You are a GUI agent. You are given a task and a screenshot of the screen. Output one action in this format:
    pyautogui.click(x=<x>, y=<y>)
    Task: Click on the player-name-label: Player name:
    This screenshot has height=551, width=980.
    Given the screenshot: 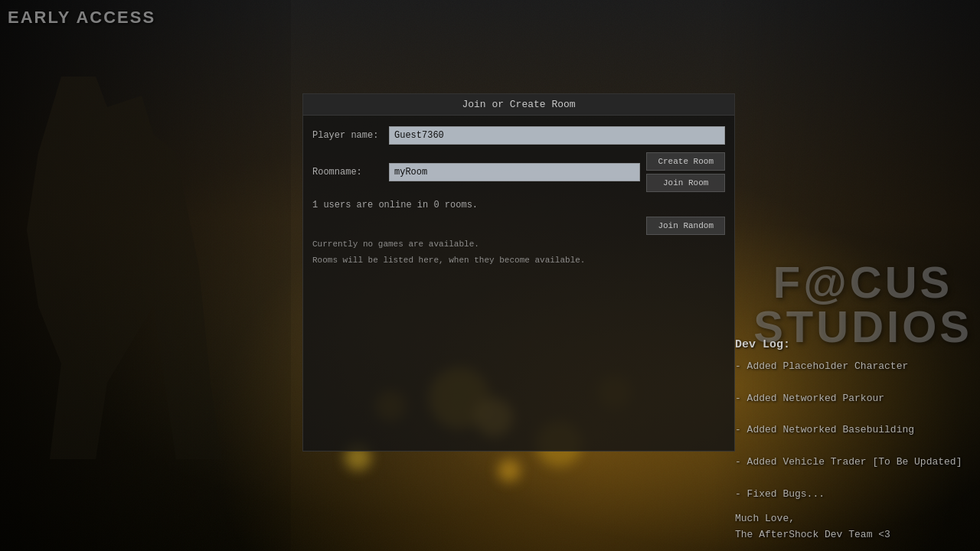 What is the action you would take?
    pyautogui.click(x=351, y=135)
    